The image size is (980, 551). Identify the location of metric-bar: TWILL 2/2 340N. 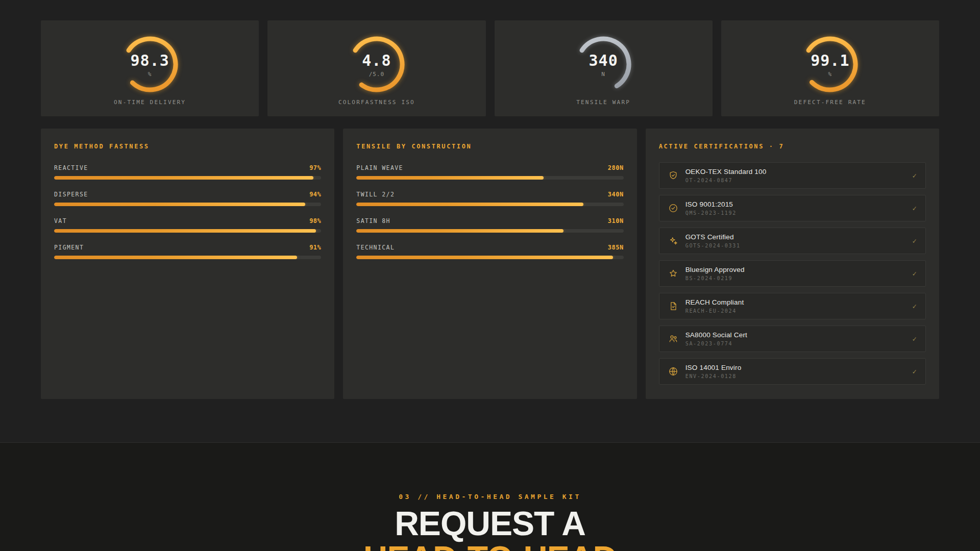
(490, 198).